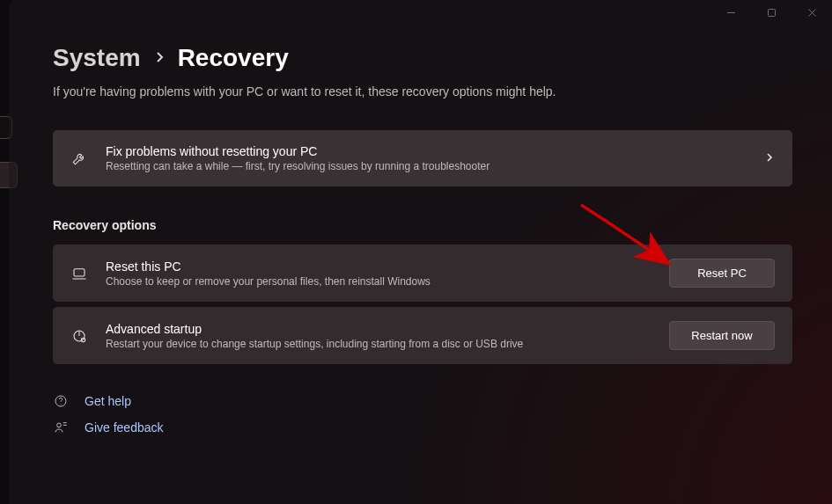  I want to click on section-heading: Recovery options, so click(423, 225).